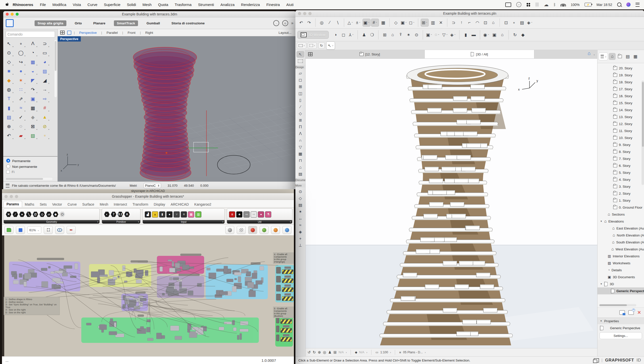  What do you see at coordinates (300, 54) in the screenshot?
I see `arrow-tool-icon: ↖` at bounding box center [300, 54].